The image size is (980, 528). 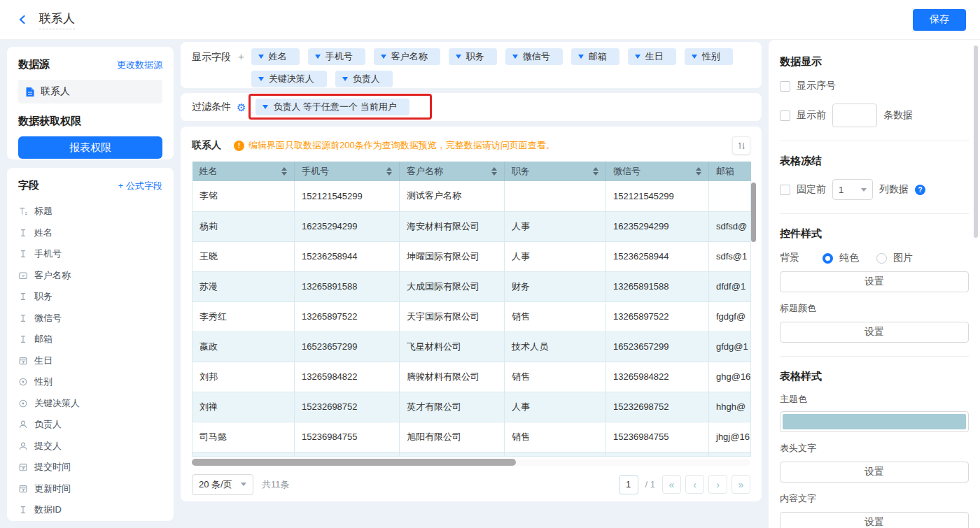 I want to click on background-set-button: 设置, so click(x=874, y=282).